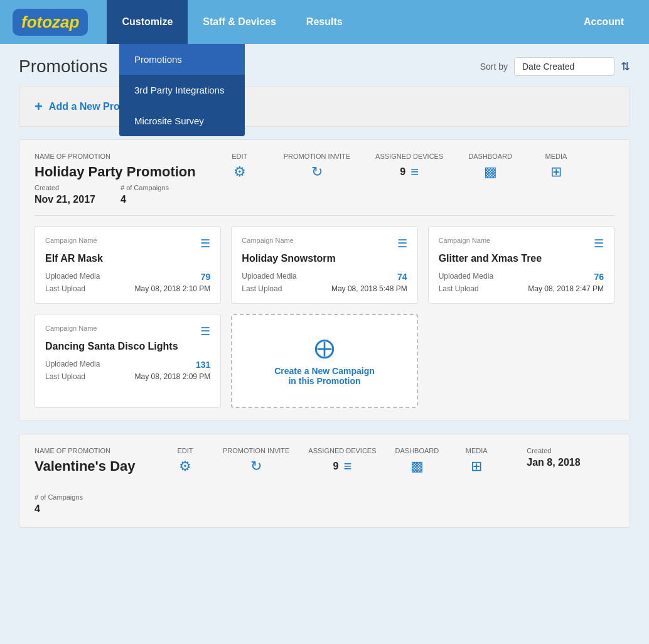 This screenshot has width=649, height=644. What do you see at coordinates (73, 277) in the screenshot?
I see `campaign-uploaded-label-0: Uploaded Media` at bounding box center [73, 277].